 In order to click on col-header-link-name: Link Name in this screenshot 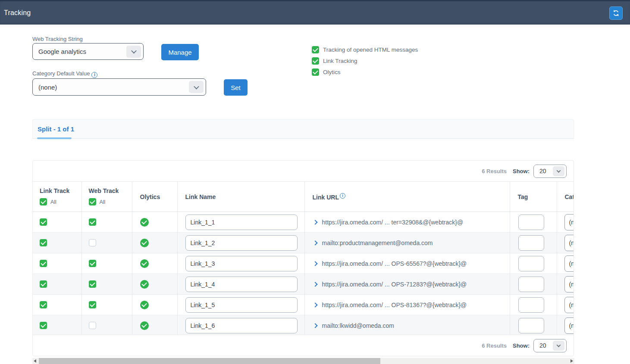, I will do `click(241, 197)`.